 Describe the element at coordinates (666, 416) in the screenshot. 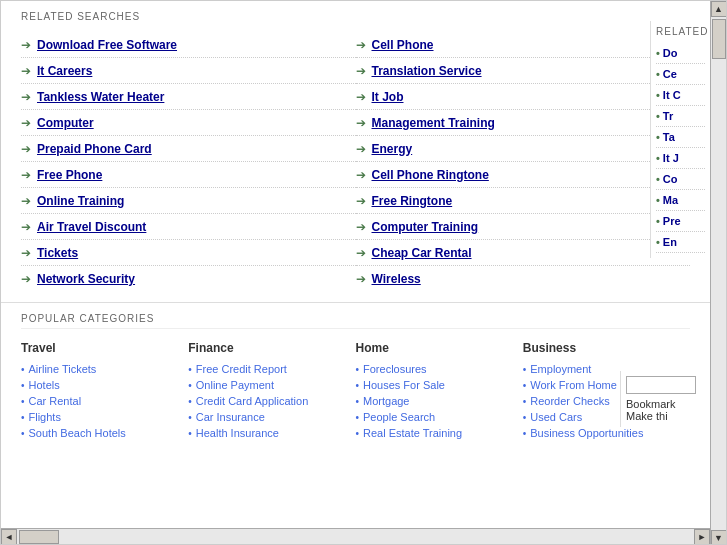

I see `make-text: Make thi` at that location.